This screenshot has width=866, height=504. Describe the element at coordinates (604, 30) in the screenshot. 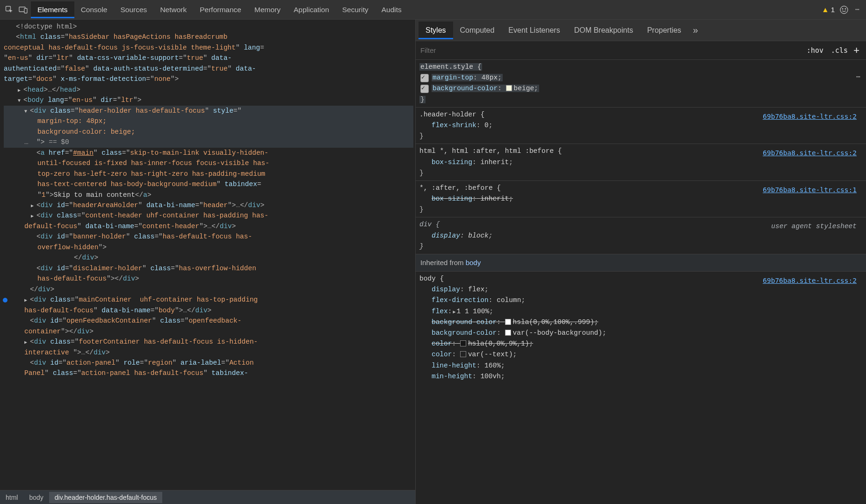

I see `tab-dom-breakpoints: DOM Breakpoints` at that location.